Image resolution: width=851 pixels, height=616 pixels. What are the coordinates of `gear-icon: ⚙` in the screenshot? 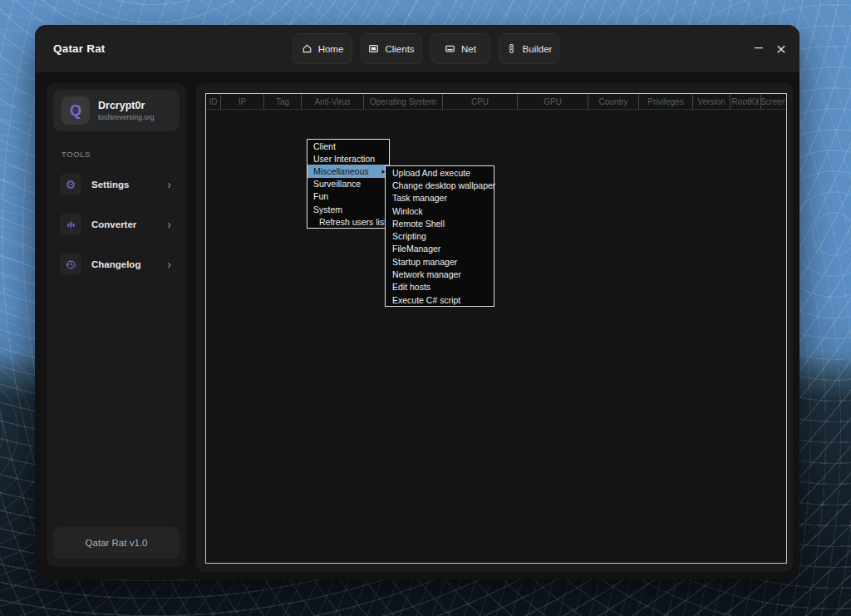 It's located at (71, 185).